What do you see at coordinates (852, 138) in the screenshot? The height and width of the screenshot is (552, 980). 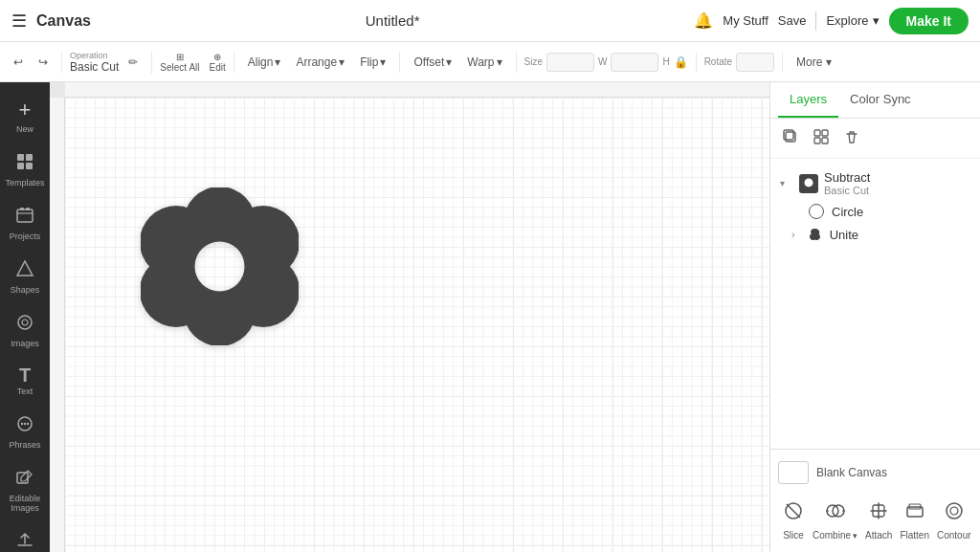 I see `delete-button` at bounding box center [852, 138].